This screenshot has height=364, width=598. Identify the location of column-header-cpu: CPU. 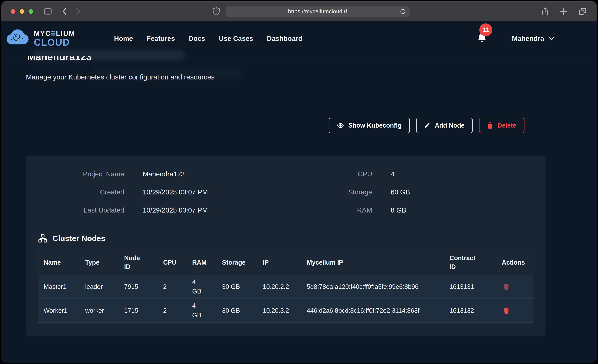
(172, 263).